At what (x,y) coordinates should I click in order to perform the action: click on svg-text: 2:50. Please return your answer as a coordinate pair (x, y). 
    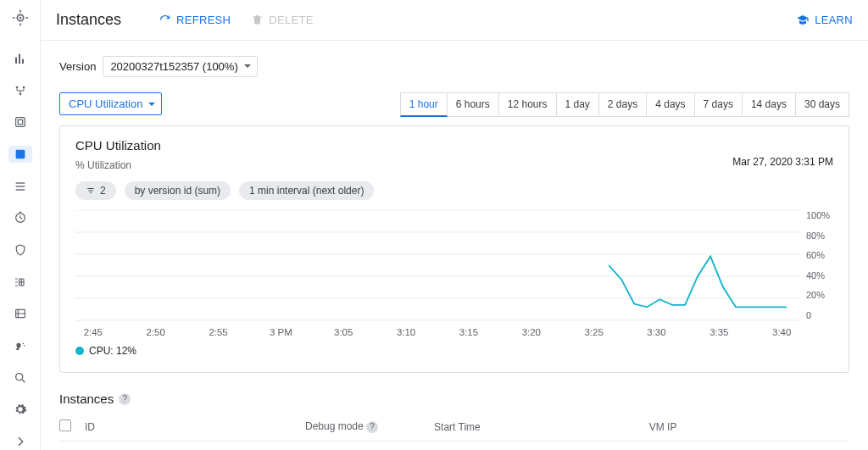
    Looking at the image, I should click on (156, 332).